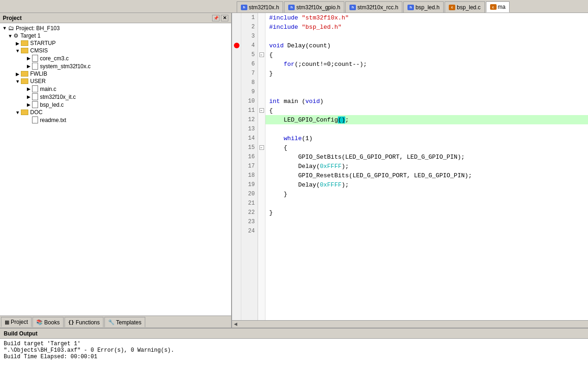  Describe the element at coordinates (116, 97) in the screenshot. I see `tree-item-stm32-it: ▶ stm32f10x_it.c` at that location.